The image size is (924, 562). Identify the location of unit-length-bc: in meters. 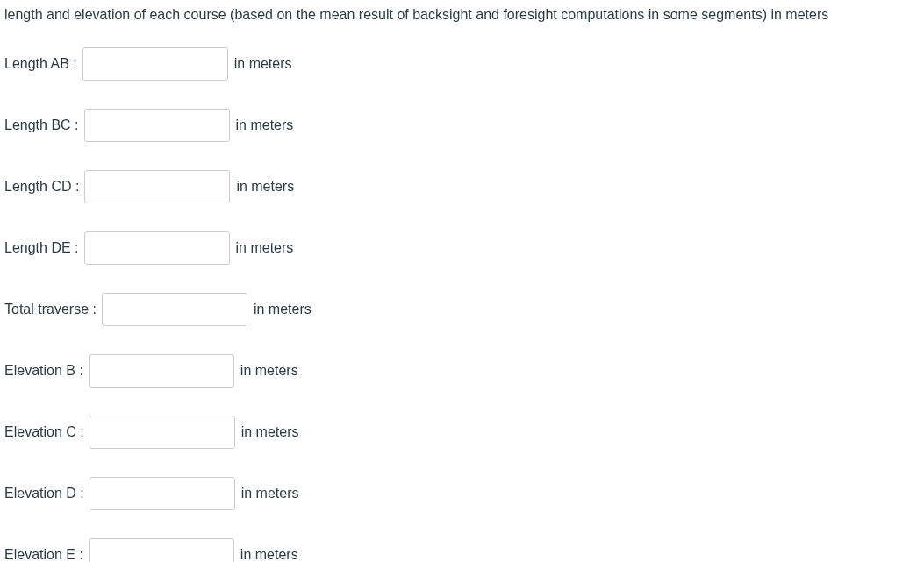
(265, 125).